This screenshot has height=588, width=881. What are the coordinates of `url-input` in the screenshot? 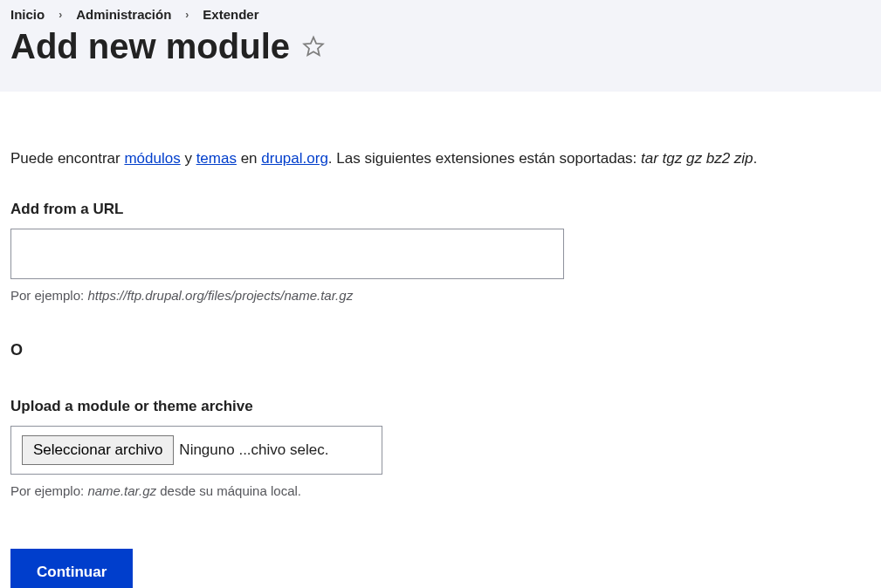 It's located at (287, 254).